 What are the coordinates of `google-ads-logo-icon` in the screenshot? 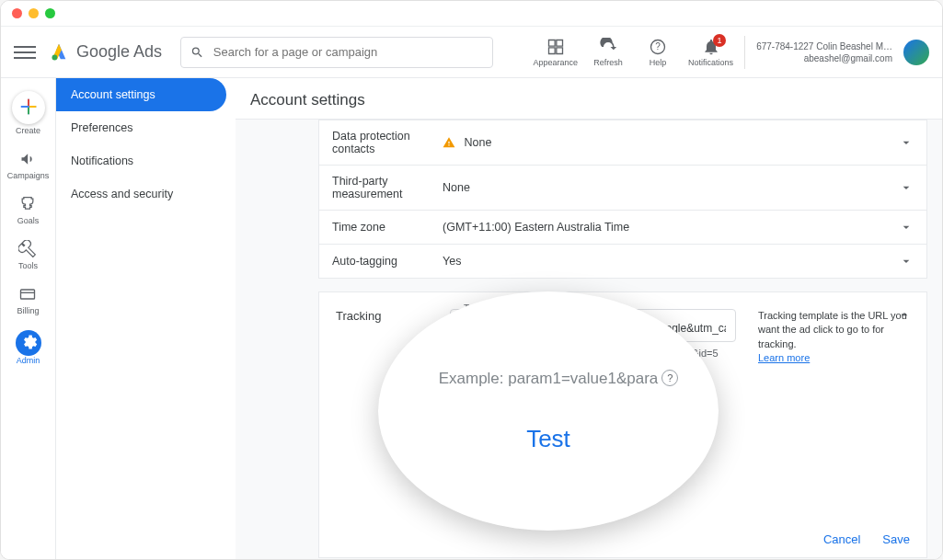 It's located at (59, 52).